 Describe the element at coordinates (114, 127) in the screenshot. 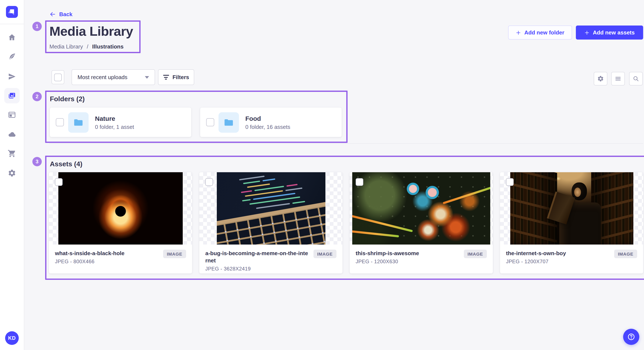

I see `folder-meta: 0 folder, 1 asset` at that location.